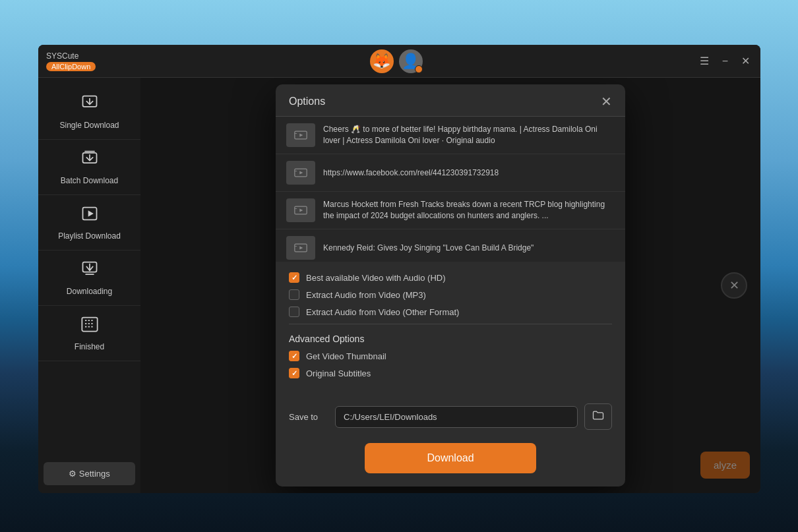 This screenshot has width=798, height=532. I want to click on single-download-icon, so click(90, 105).